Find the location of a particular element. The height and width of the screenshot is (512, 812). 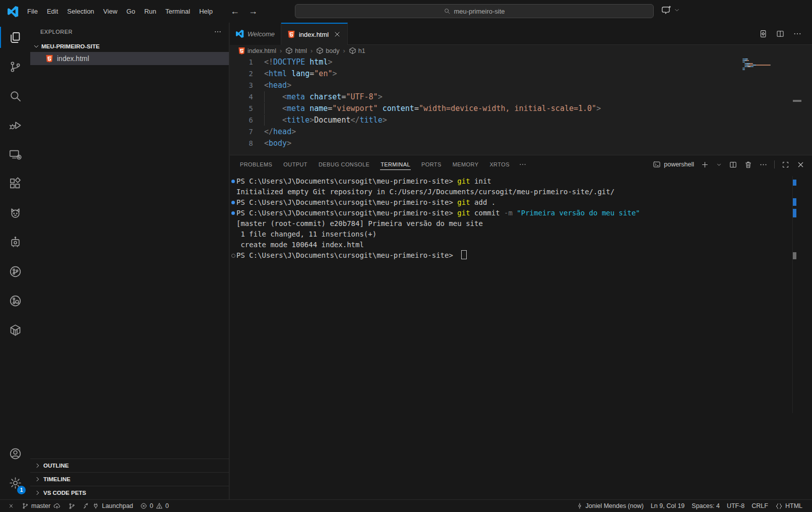

activity-item-extensions is located at coordinates (15, 184).